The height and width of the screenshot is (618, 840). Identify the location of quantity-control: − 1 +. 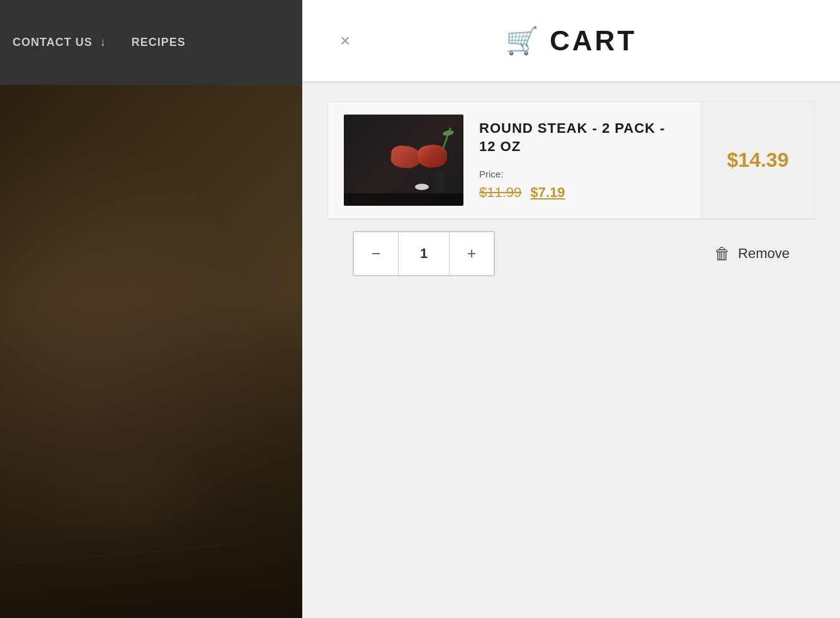
(424, 254).